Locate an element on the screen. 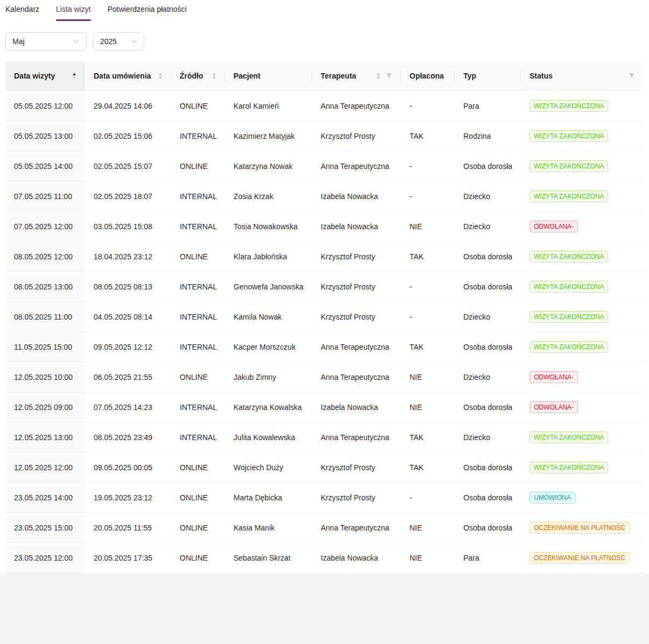 The height and width of the screenshot is (644, 649). tab-bar: KalendarzLista wizytPotwierdzenia płatno… is located at coordinates (325, 11).